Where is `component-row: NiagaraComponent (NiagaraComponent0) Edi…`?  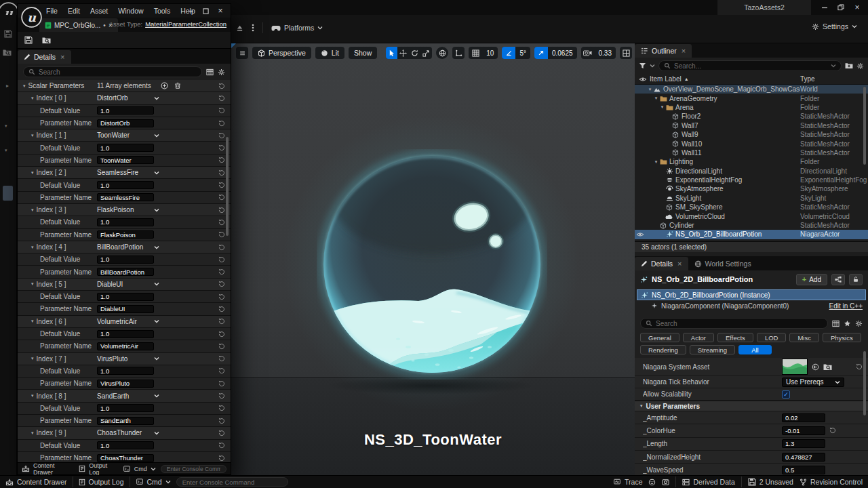 component-row: NiagaraComponent (NiagaraComponent0) Edi… is located at coordinates (751, 306).